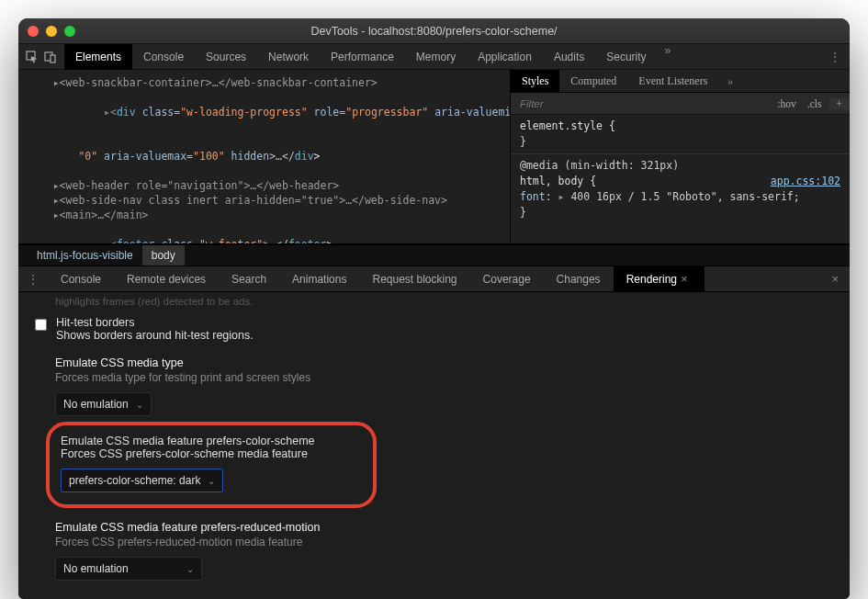 The height and width of the screenshot is (599, 868). Describe the element at coordinates (680, 104) in the screenshot. I see `styles-filter-bar: :hov .cls +` at that location.